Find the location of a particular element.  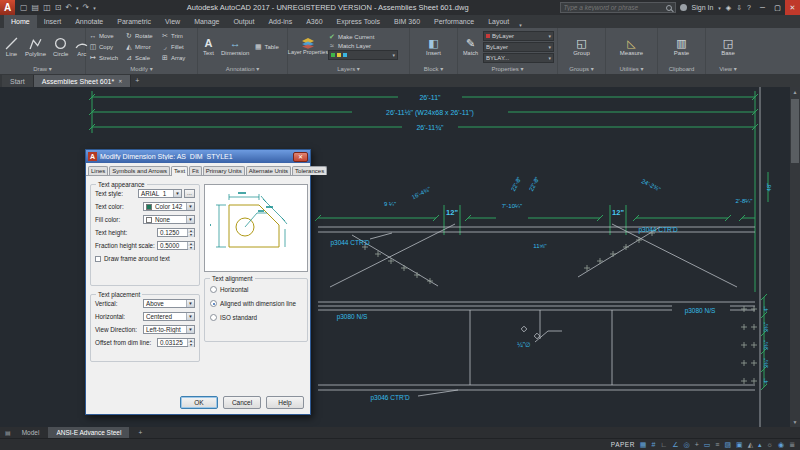

text-button: A Text is located at coordinates (208, 46).